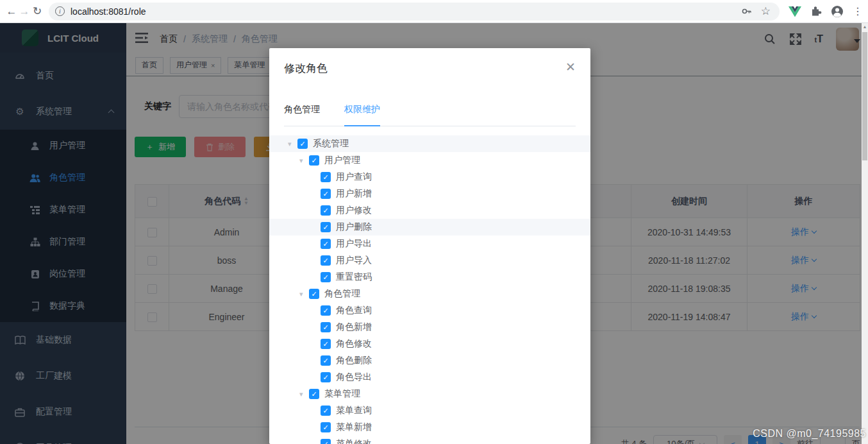  I want to click on tree-node: ▾✓菜单新增, so click(430, 427).